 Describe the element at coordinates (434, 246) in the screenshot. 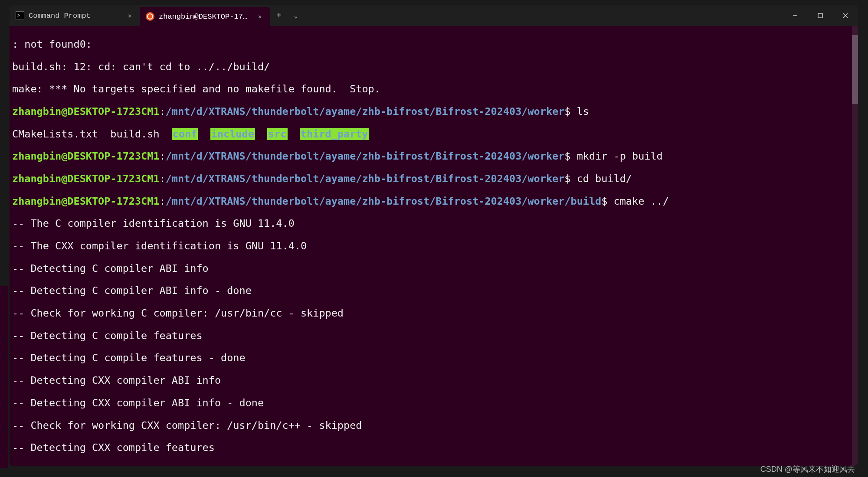

I see `output-line: -- The CXX compiler identification is GN…` at that location.